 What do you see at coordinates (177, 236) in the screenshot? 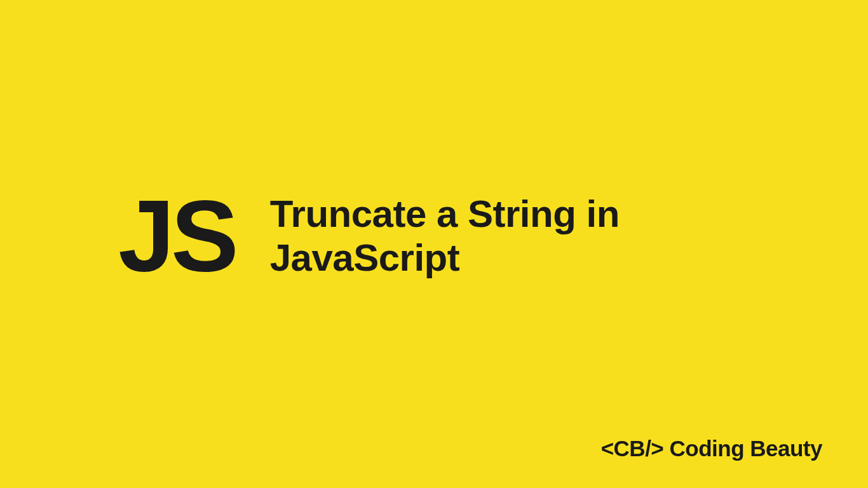
I see `js-logo: JS` at bounding box center [177, 236].